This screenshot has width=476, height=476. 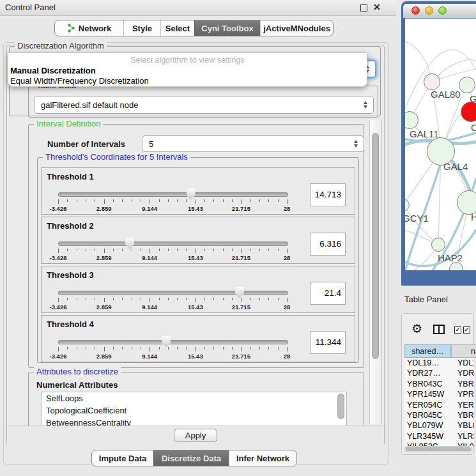 I want to click on table-data-combobox: galFiltered.sif default node, so click(x=204, y=105).